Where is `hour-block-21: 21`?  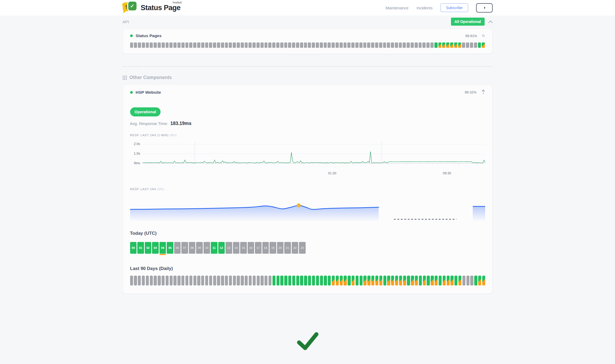 hour-block-21: 21 is located at coordinates (287, 248).